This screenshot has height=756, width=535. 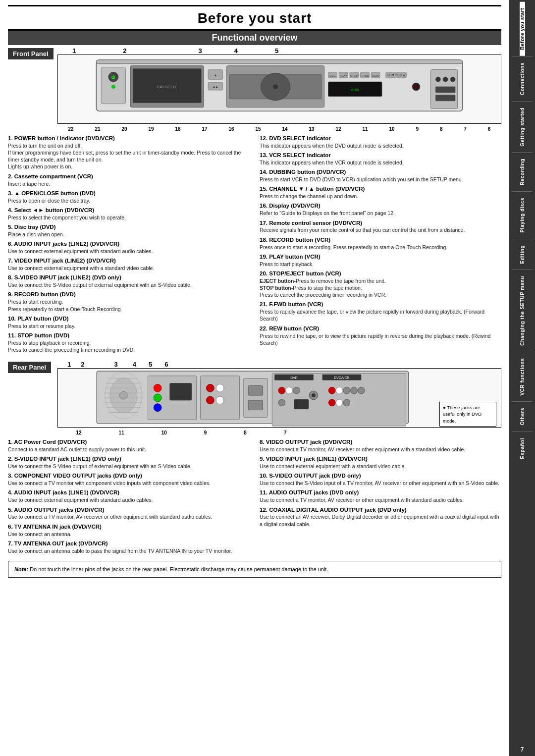 What do you see at coordinates (522, 416) in the screenshot?
I see `sidebar-others: Others` at bounding box center [522, 416].